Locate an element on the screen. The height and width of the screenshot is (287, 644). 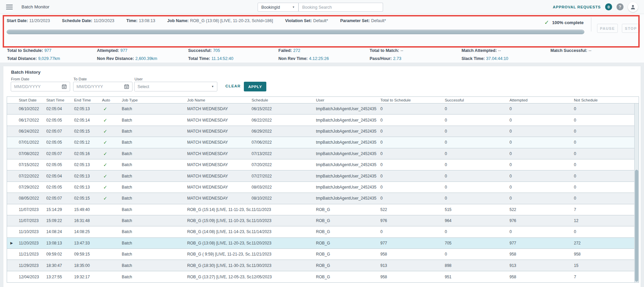
table-scrollbar is located at coordinates (637, 193).